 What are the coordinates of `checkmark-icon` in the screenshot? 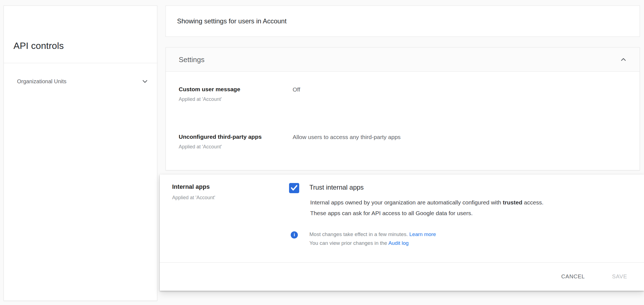 It's located at (294, 188).